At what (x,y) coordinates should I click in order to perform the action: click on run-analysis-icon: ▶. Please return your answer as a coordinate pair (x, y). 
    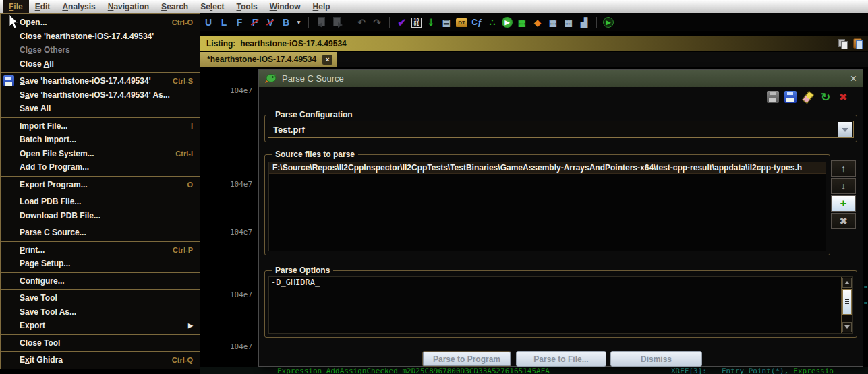
    Looking at the image, I should click on (507, 22).